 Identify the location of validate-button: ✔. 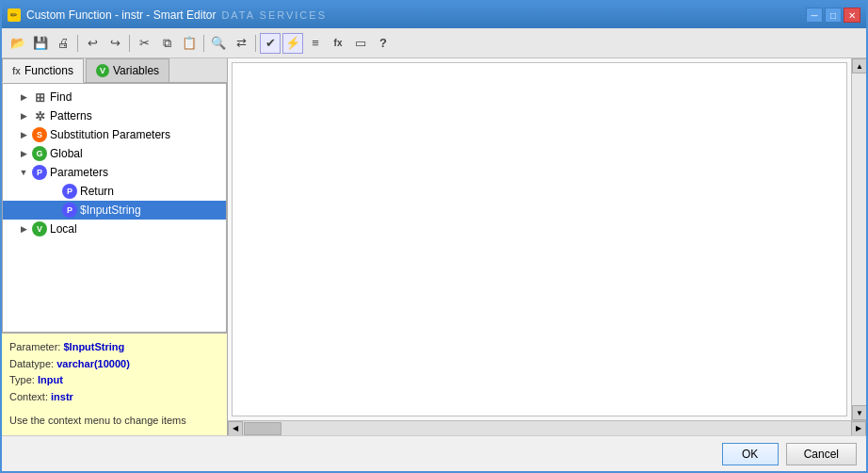
(270, 43).